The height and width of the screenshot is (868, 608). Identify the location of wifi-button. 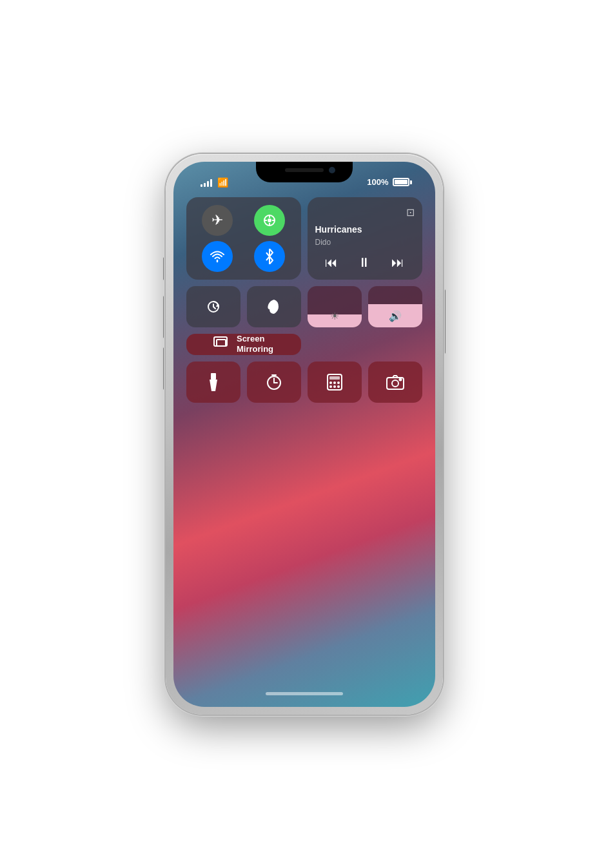
(217, 256).